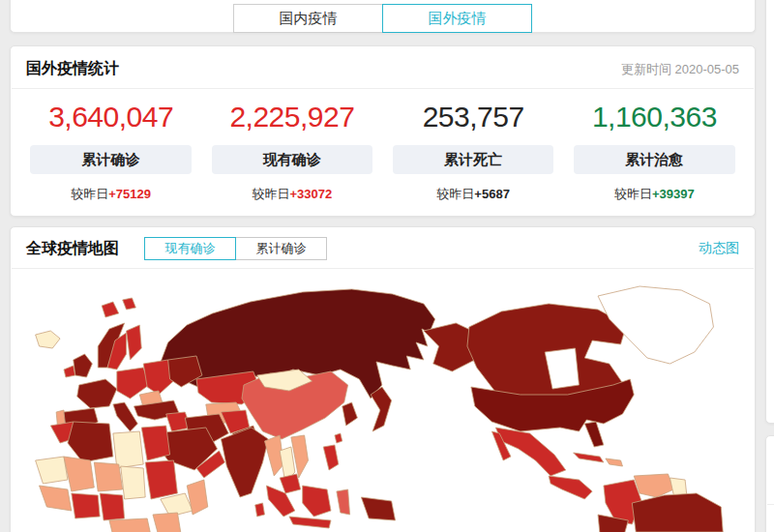  What do you see at coordinates (56, 498) in the screenshot?
I see `map-region-west-africa` at bounding box center [56, 498].